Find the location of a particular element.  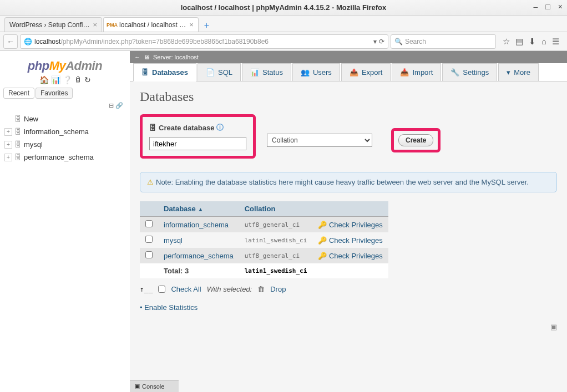

warning-icon: ⚠ is located at coordinates (150, 182).